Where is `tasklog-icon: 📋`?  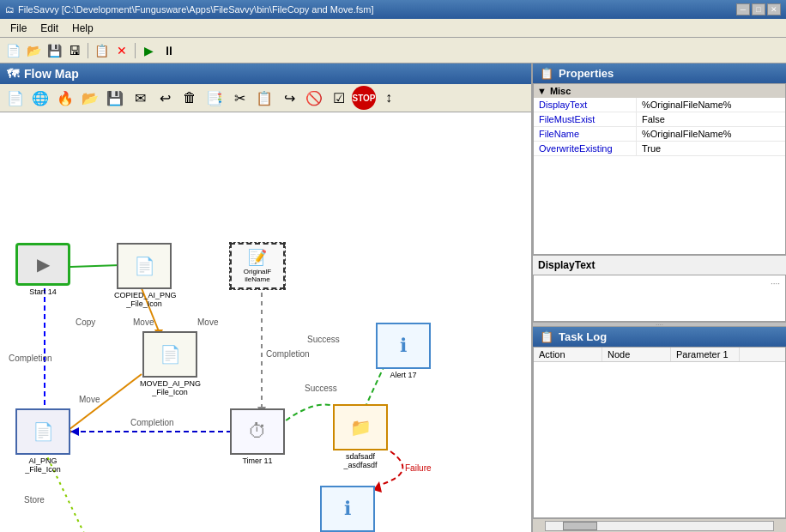
tasklog-icon: 📋 is located at coordinates (547, 336).